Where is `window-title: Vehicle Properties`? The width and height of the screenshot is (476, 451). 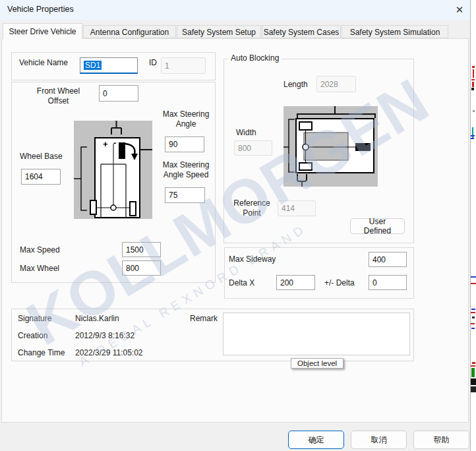
window-title: Vehicle Properties is located at coordinates (41, 9).